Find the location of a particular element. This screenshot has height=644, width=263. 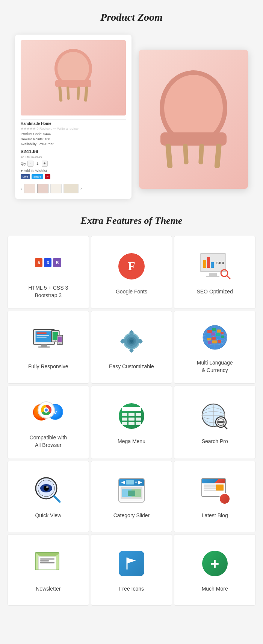

thumb-prev-button: ‹ is located at coordinates (21, 188).